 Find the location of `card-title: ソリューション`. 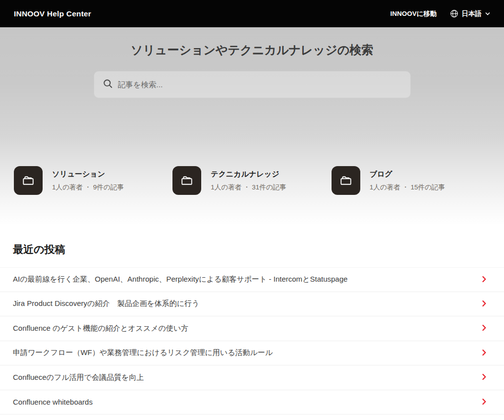

card-title: ソリューション is located at coordinates (88, 175).